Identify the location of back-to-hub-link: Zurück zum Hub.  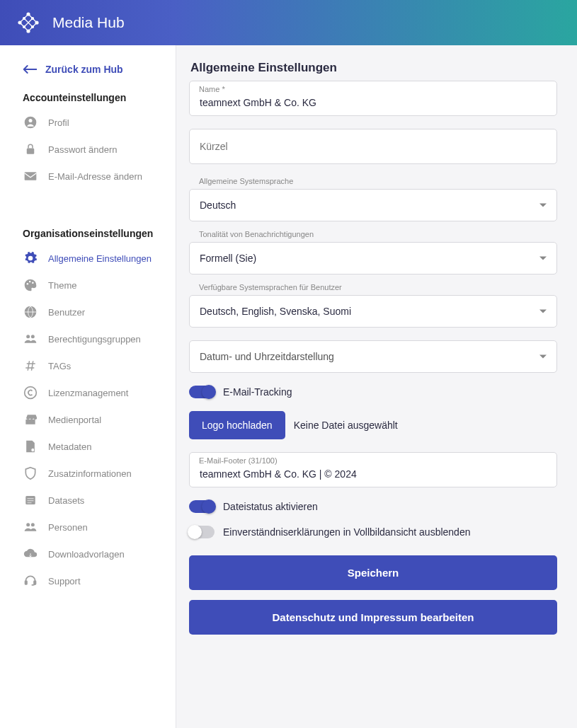
(88, 73).